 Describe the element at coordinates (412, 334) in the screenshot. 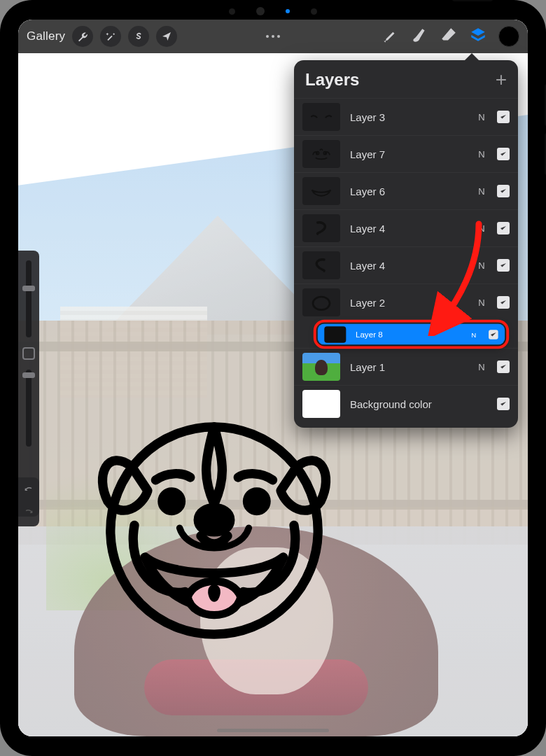

I see `layer-row-dragging: Layer 8 N` at that location.